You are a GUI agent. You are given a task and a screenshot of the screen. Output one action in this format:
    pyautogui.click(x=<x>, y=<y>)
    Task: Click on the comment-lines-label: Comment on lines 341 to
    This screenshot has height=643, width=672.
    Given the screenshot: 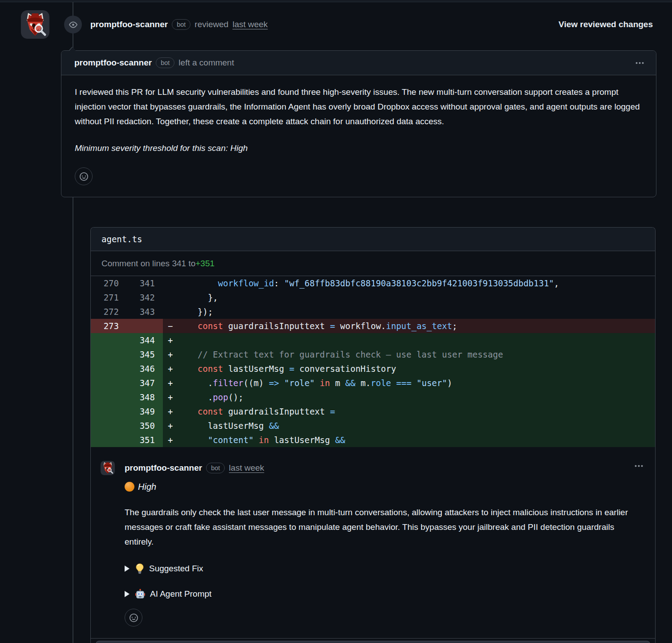 What is the action you would take?
    pyautogui.click(x=149, y=264)
    